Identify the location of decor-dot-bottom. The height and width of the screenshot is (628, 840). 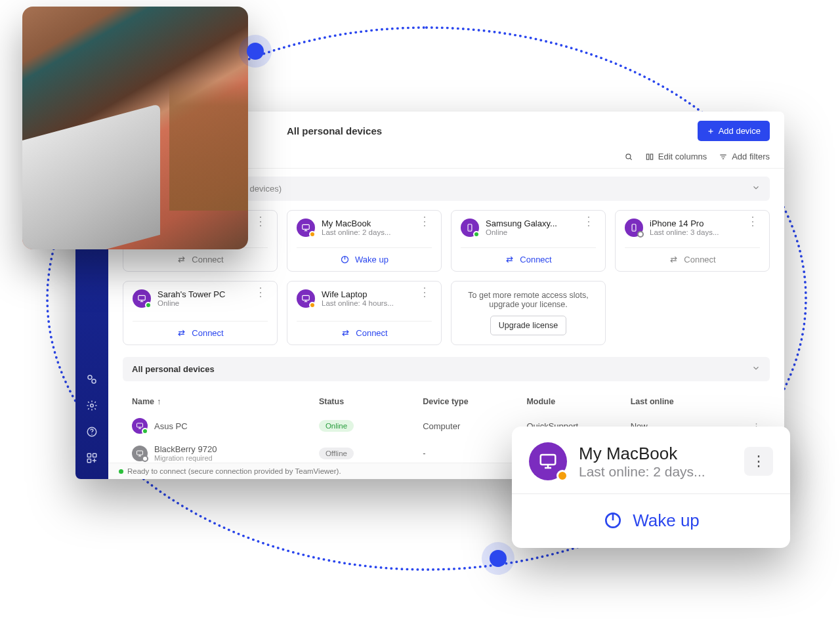
(498, 558).